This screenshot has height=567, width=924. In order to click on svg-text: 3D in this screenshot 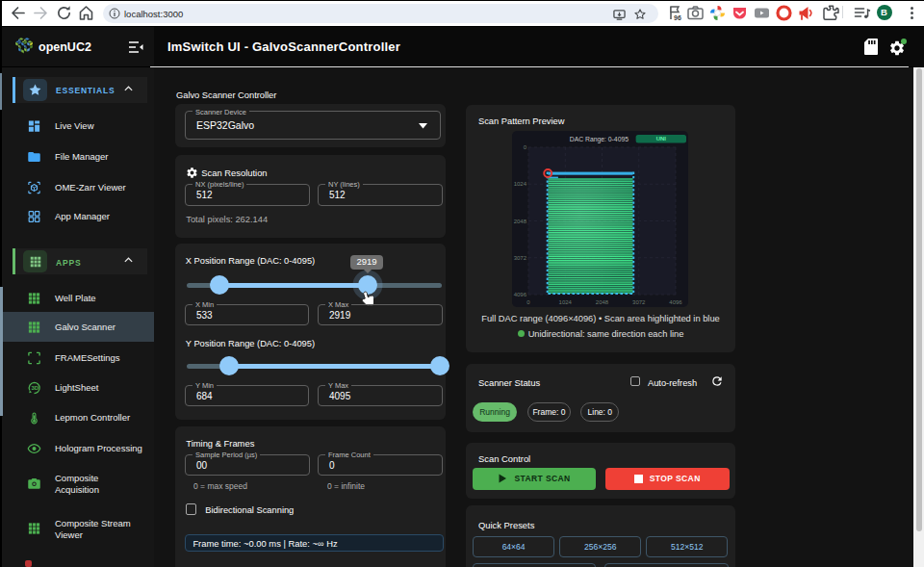, I will do `click(35, 388)`.